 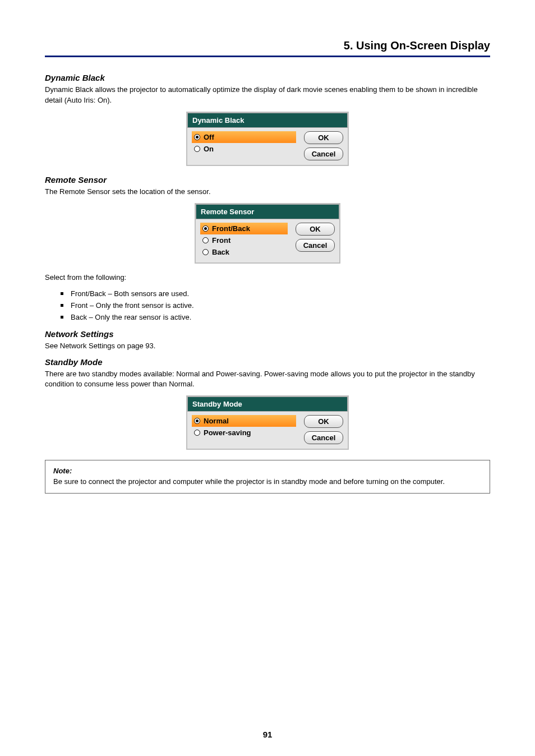 What do you see at coordinates (268, 334) in the screenshot?
I see `section-heading-network-settings: Network Settings` at bounding box center [268, 334].